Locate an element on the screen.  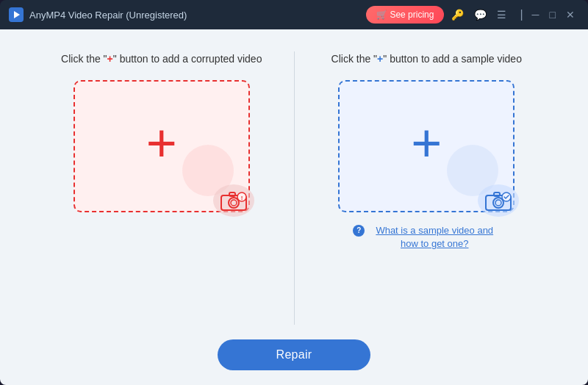
sample-upload-area: + is located at coordinates (426, 146).